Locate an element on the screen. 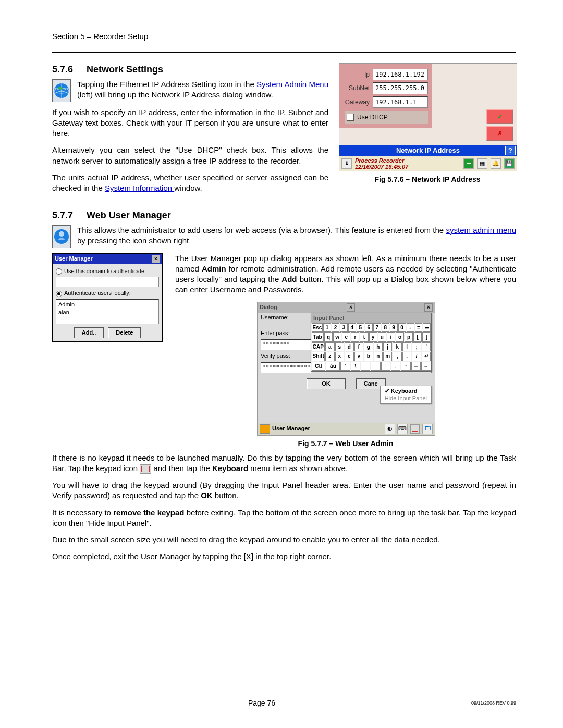 This screenshot has width=563, height=728. key: q is located at coordinates (328, 337).